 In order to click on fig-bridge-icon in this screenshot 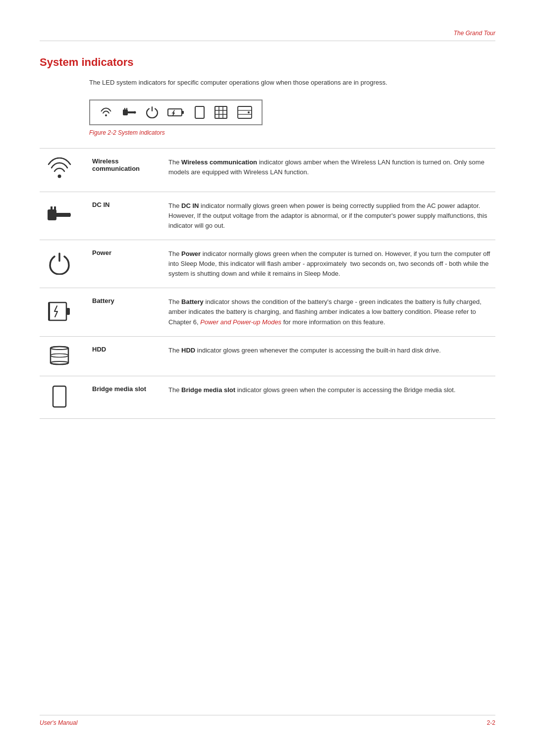, I will do `click(200, 112)`.